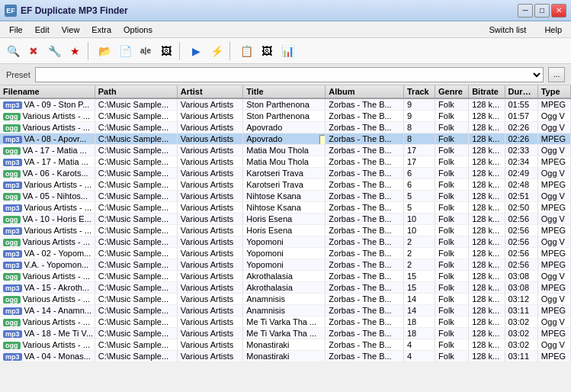  What do you see at coordinates (285, 220) in the screenshot?
I see `table-row: ogg VA - 10 - Horis E... C:\Music Sample…` at bounding box center [285, 220].